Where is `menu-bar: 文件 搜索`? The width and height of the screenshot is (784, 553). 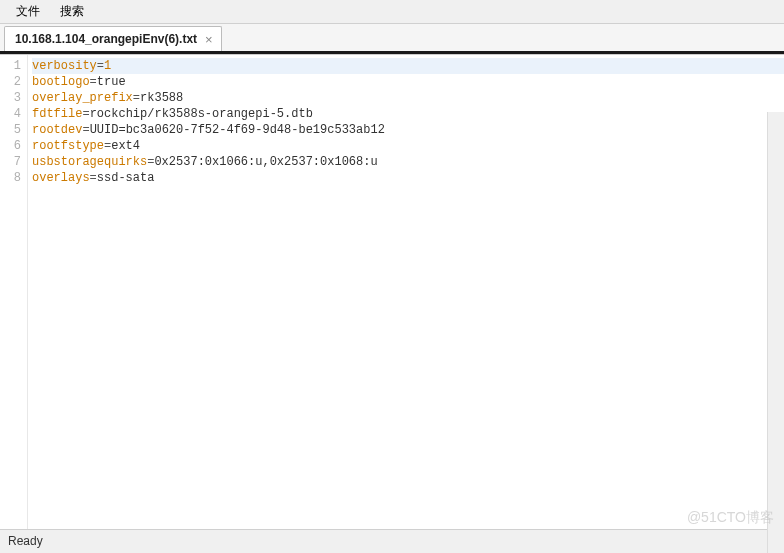 menu-bar: 文件 搜索 is located at coordinates (392, 12).